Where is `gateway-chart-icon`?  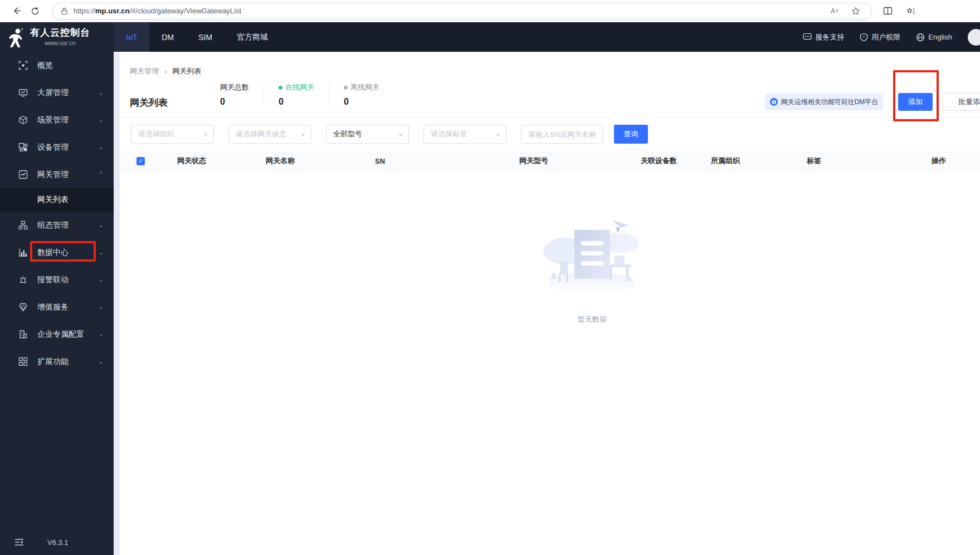 gateway-chart-icon is located at coordinates (23, 175).